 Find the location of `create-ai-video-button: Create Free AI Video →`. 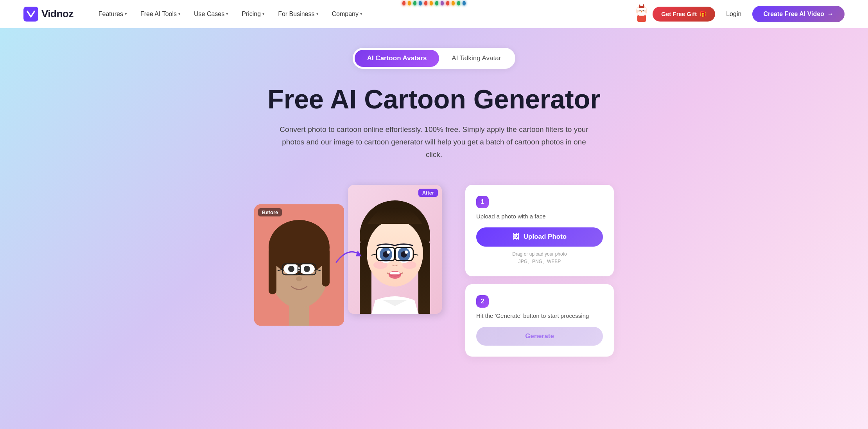

create-ai-video-button: Create Free AI Video → is located at coordinates (798, 14).